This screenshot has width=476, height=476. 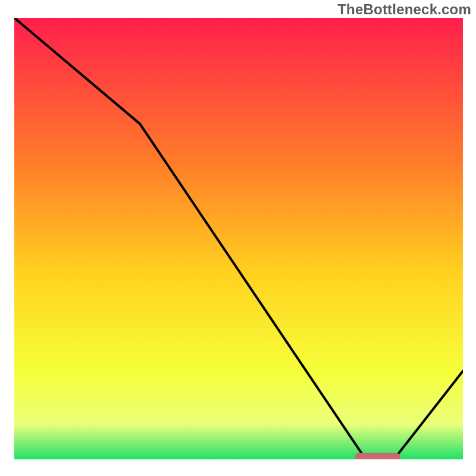 I want to click on frame-right, so click(x=469, y=238).